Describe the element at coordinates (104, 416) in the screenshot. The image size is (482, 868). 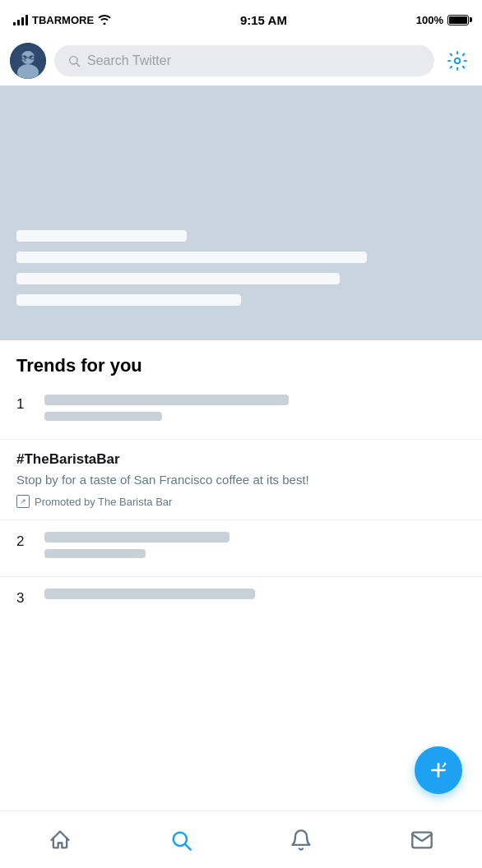
I see `trend-placeholder-line-1b` at that location.